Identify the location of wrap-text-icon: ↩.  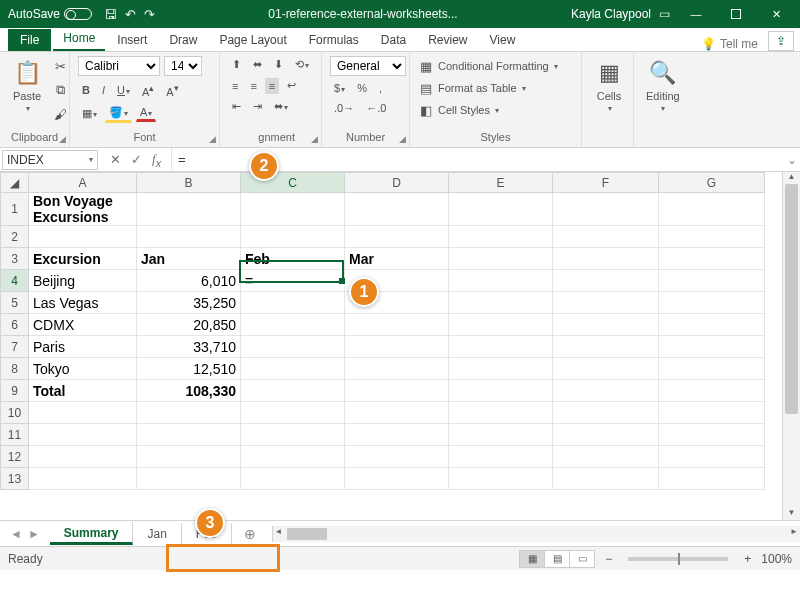
(292, 86).